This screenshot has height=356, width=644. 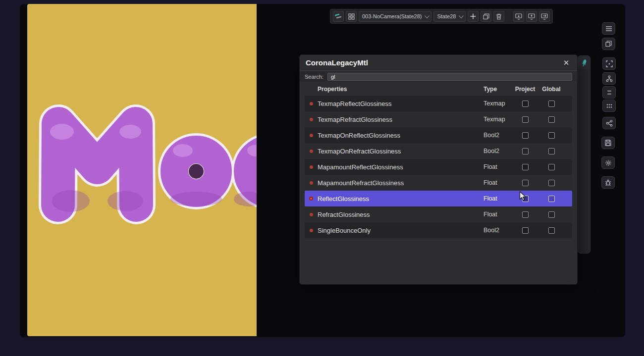 I want to click on camera-state-dropdown: 003-NoCamera(State28), so click(x=395, y=16).